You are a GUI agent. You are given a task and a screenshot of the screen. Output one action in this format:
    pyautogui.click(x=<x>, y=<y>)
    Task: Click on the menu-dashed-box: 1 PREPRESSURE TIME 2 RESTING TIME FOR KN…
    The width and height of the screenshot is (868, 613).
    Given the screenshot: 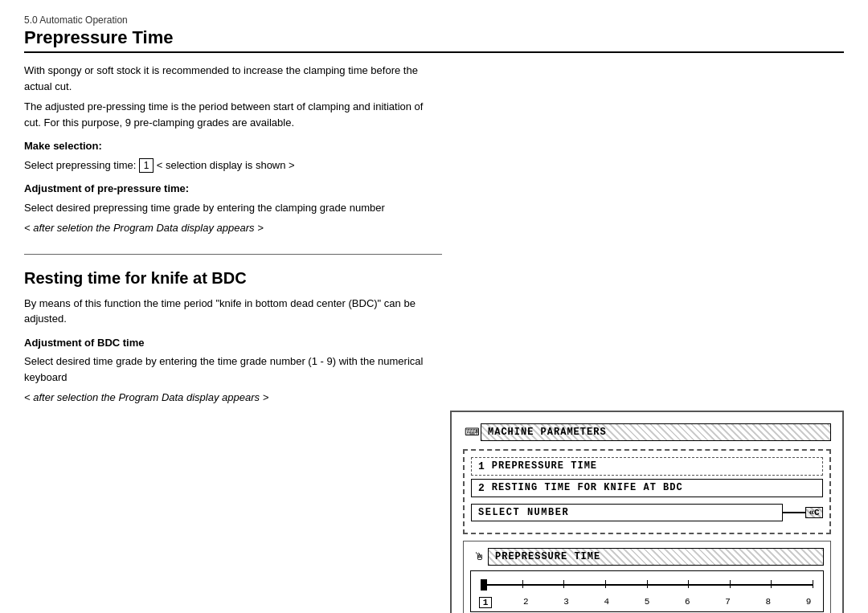 What is the action you would take?
    pyautogui.click(x=647, y=492)
    